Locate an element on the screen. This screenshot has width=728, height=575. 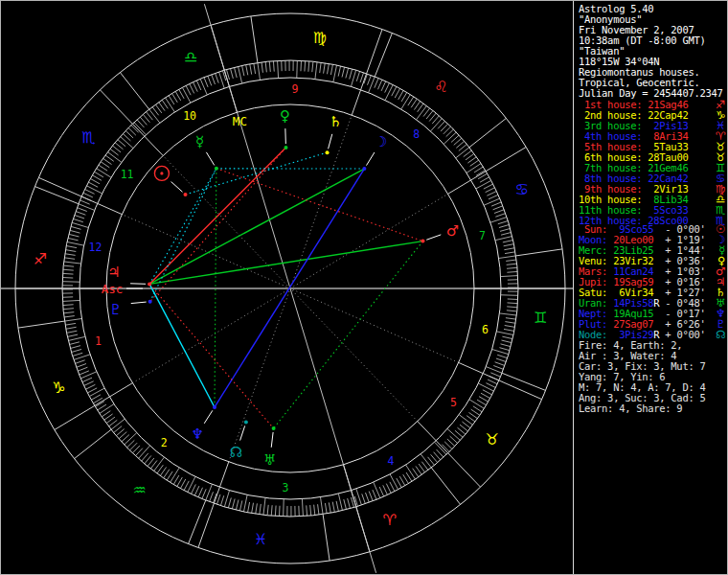
house-number: 3 is located at coordinates (285, 488).